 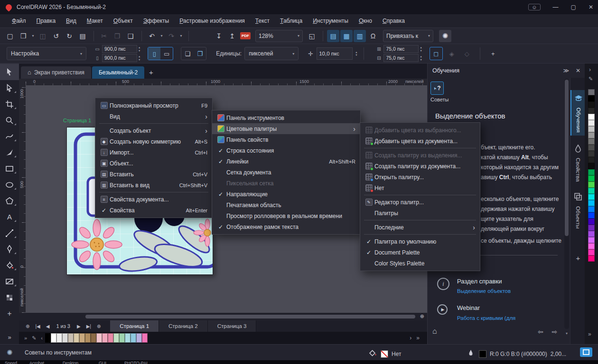 I want to click on current-page-button: ❐, so click(x=200, y=54).